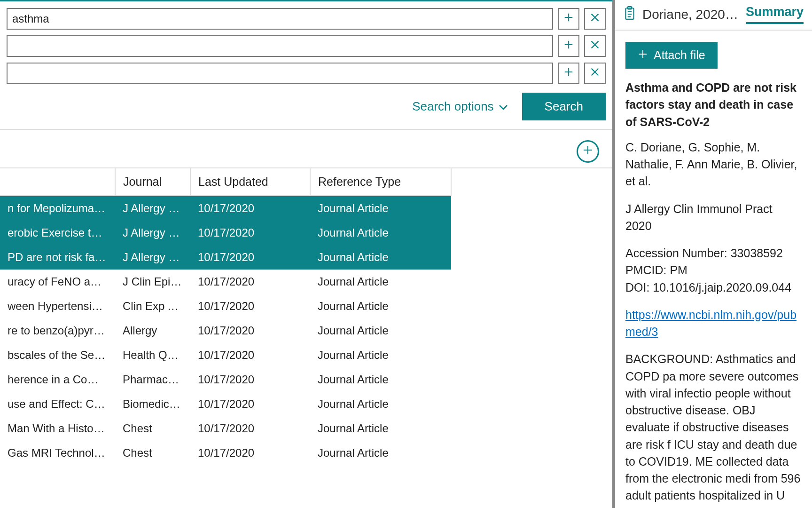 The width and height of the screenshot is (812, 508). I want to click on cell-title: use and Effect: Childre..., so click(57, 404).